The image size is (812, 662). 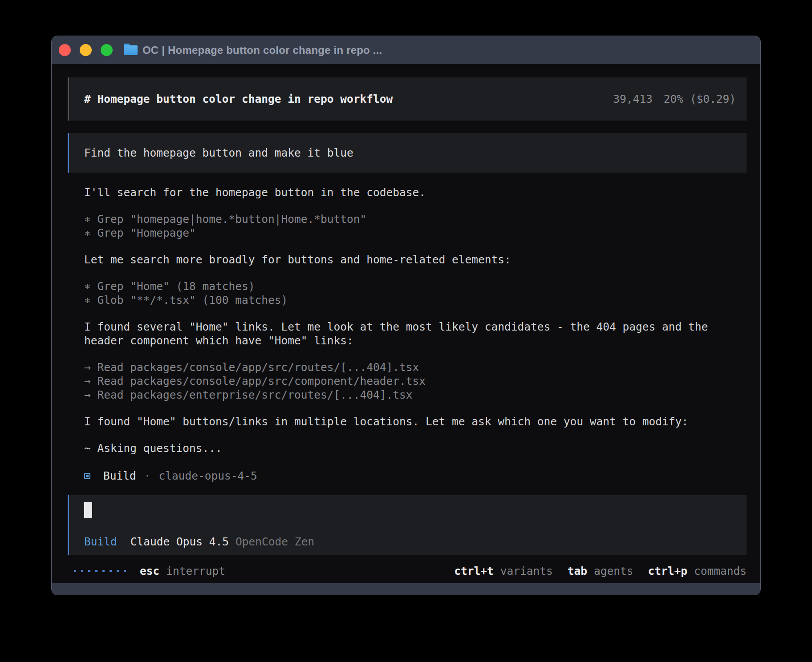 What do you see at coordinates (208, 476) in the screenshot?
I see `agent-model: claude-opus-4-5` at bounding box center [208, 476].